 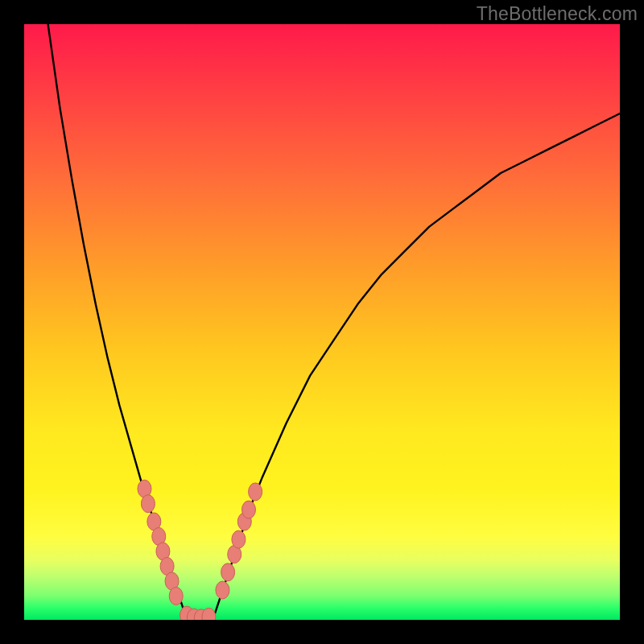 I want to click on watermark-text: TheBottleneck.com, so click(x=557, y=14).